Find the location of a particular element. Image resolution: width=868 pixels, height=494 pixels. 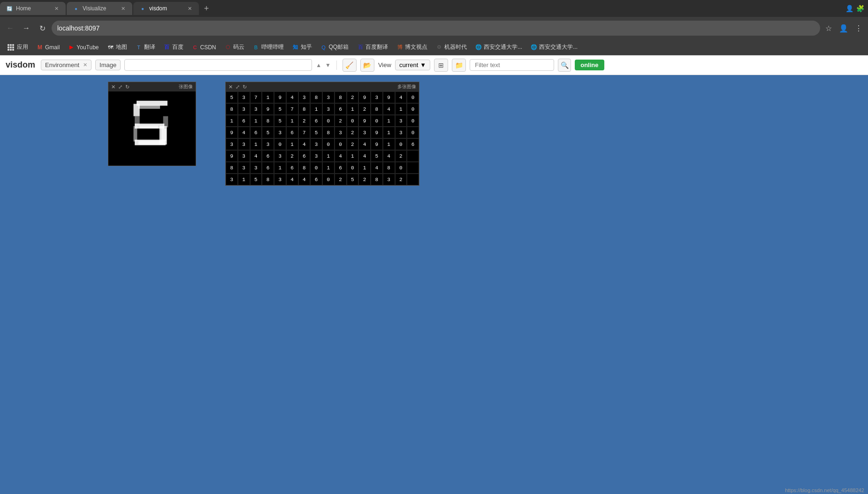

save-button: 📁 is located at coordinates (459, 65).